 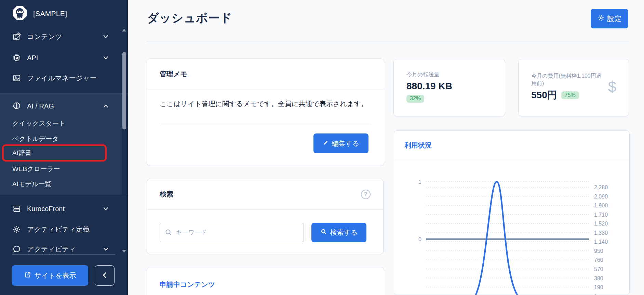 What do you see at coordinates (105, 276) in the screenshot?
I see `chevron-left-icon` at bounding box center [105, 276].